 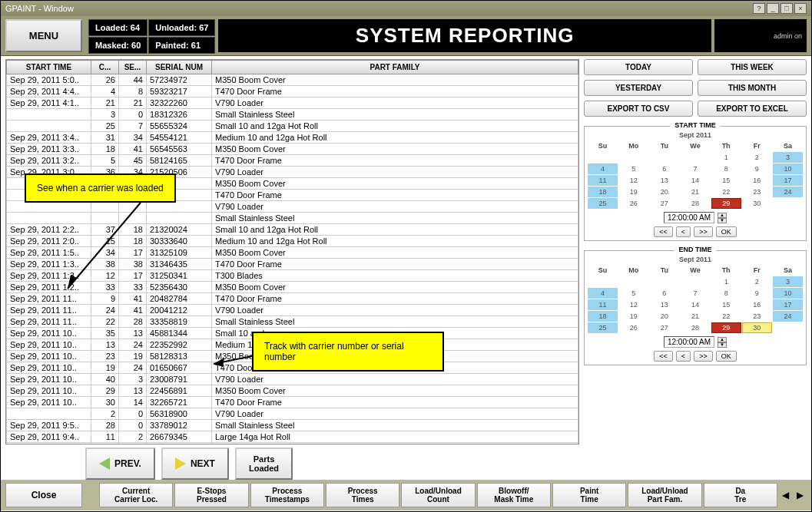 I want to click on table-row: Sep 29, 2011 1:5..341731325109M350 Boom …, so click(x=293, y=253).